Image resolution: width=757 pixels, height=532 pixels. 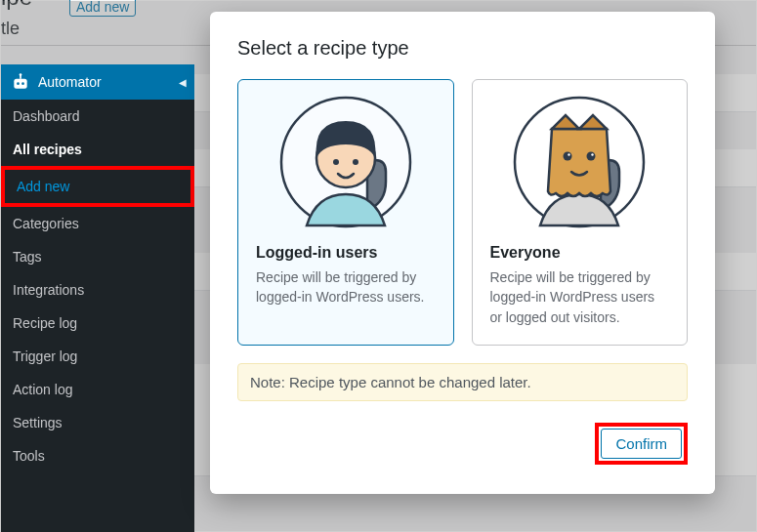 I want to click on sidebar-header-label: Automator, so click(x=70, y=82).